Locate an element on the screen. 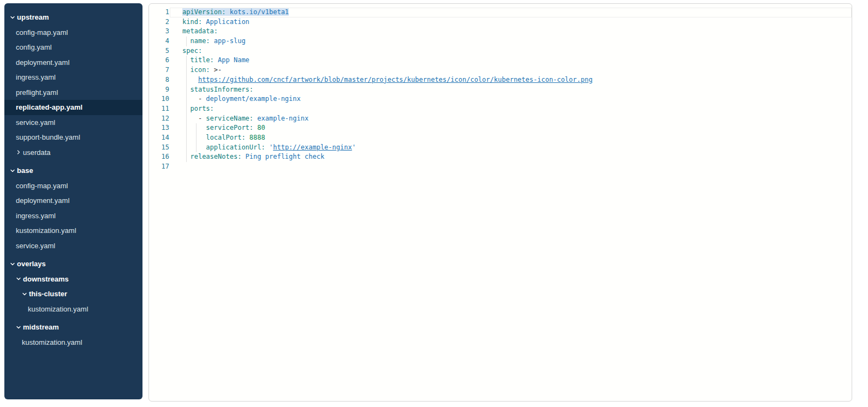 The height and width of the screenshot is (407, 868). code-token: deployment/example-nginx is located at coordinates (253, 99).